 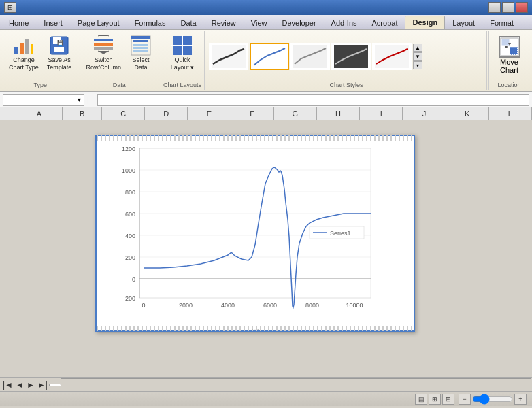 I want to click on tab-nav-next: ►, so click(x=31, y=385).